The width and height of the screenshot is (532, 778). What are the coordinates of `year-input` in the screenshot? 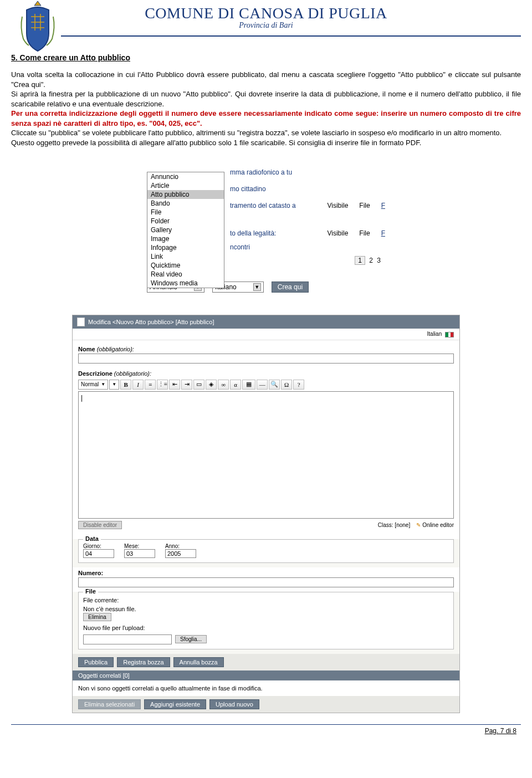 It's located at (181, 554).